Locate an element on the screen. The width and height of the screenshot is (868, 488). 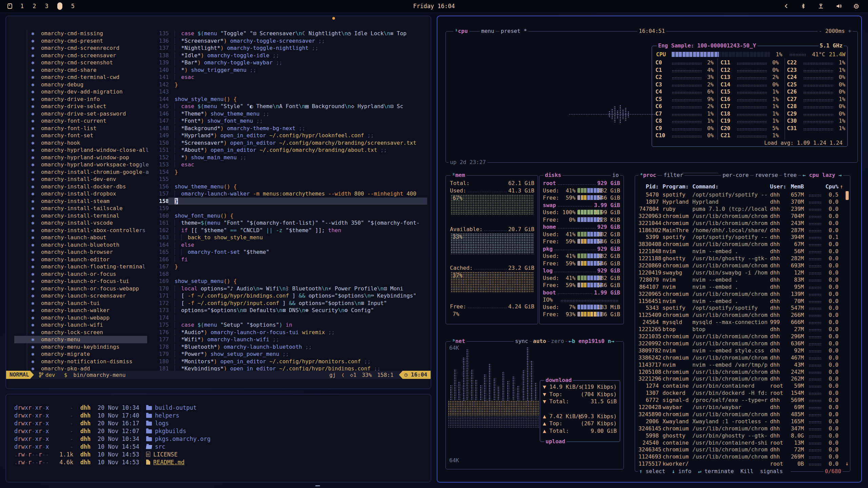
proc-row-1220419: 1220419swaybg/usr/bin/swaybg -i /homdhh1… is located at coordinates (742, 273).